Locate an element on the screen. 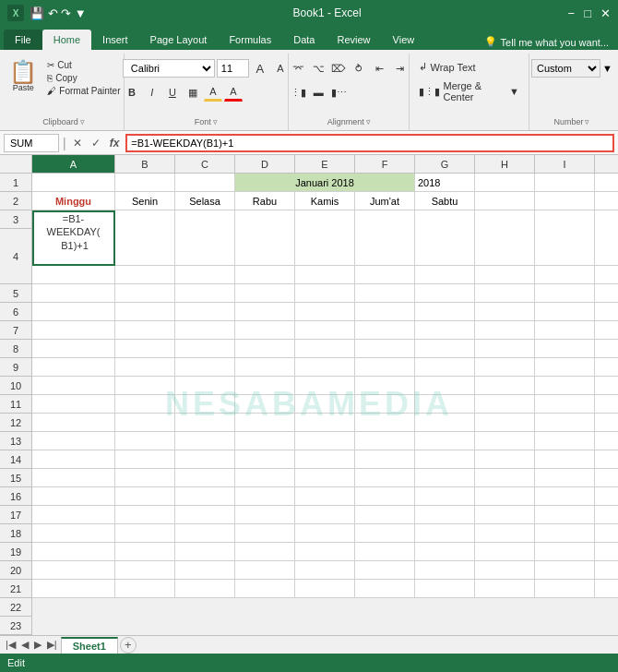 The width and height of the screenshot is (618, 672). cell-D6 is located at coordinates (266, 275).